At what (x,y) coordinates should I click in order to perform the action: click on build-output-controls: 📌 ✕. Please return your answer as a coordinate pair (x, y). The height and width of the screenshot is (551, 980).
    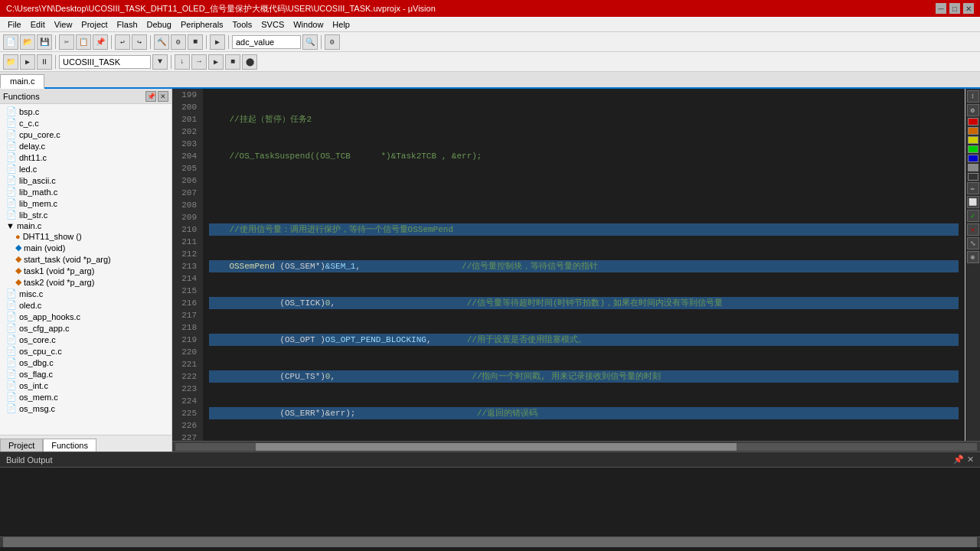
    Looking at the image, I should click on (963, 459).